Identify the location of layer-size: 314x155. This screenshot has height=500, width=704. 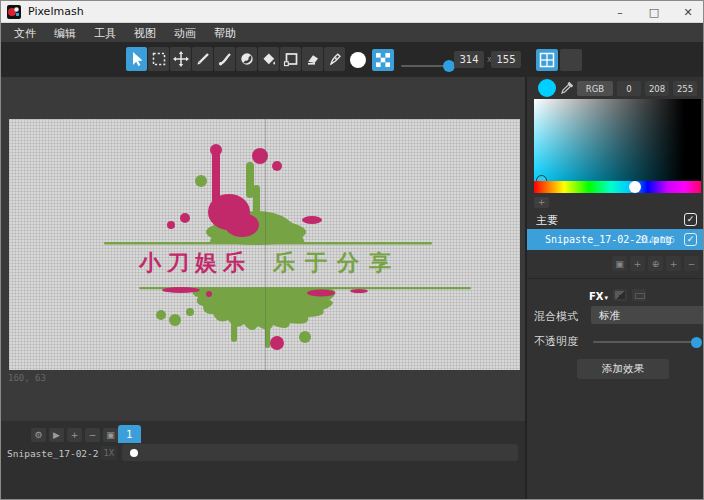
(657, 240).